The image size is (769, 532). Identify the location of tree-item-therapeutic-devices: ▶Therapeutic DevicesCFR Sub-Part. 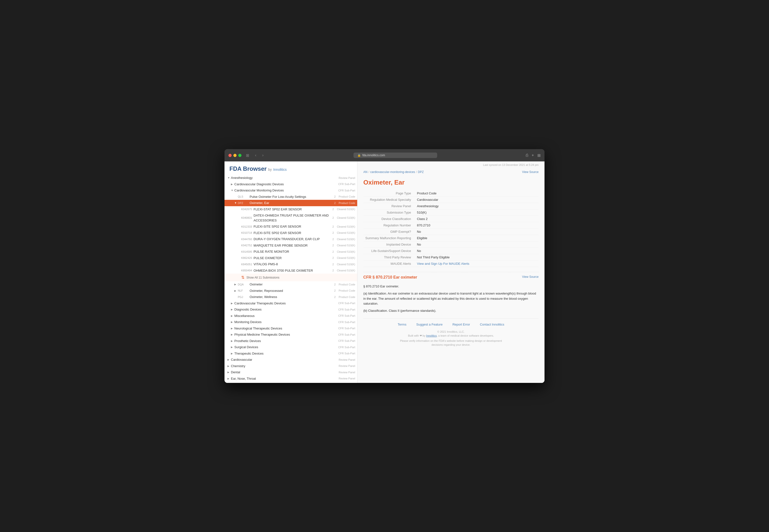
(291, 353).